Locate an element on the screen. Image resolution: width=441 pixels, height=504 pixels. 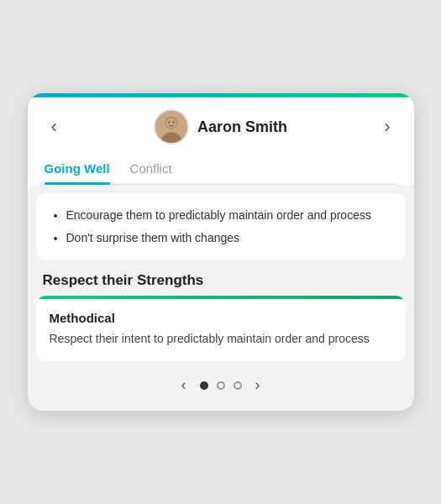
header-row: ‹ Aaron Smith › is located at coordinates (221, 127).